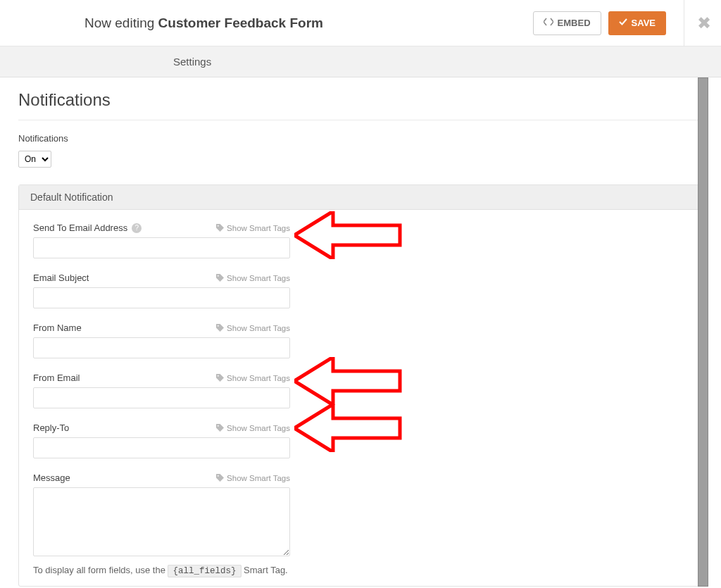  I want to click on code-icon, so click(548, 23).